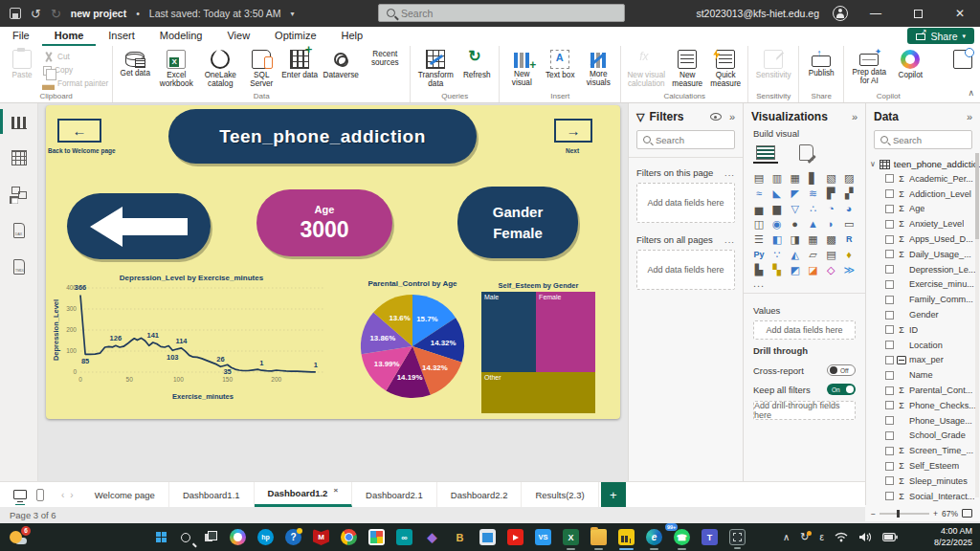 This screenshot has width=980, height=551. What do you see at coordinates (960, 13) in the screenshot?
I see `close-button: ✕` at bounding box center [960, 13].